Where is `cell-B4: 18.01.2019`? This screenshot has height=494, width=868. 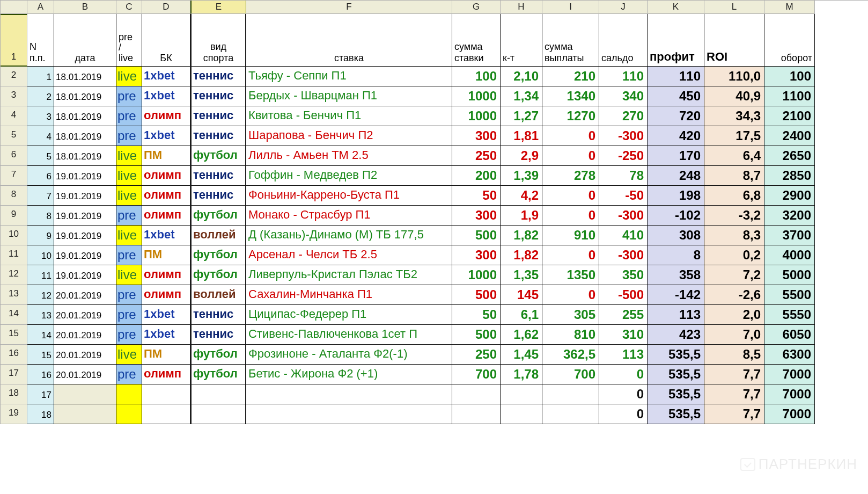
cell-B4: 18.01.2019 is located at coordinates (85, 116).